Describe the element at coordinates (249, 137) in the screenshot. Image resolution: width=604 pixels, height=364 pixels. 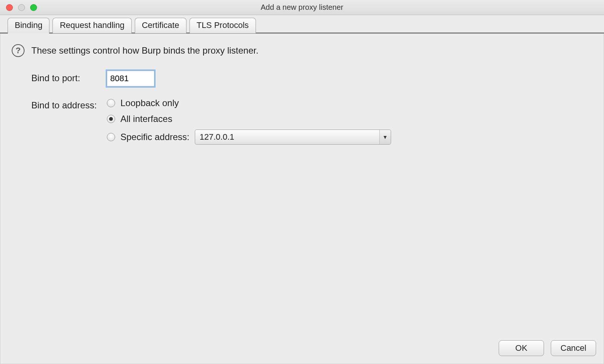
I see `radio-item-specific: Specific address: 127.0.0.1 ▼` at that location.